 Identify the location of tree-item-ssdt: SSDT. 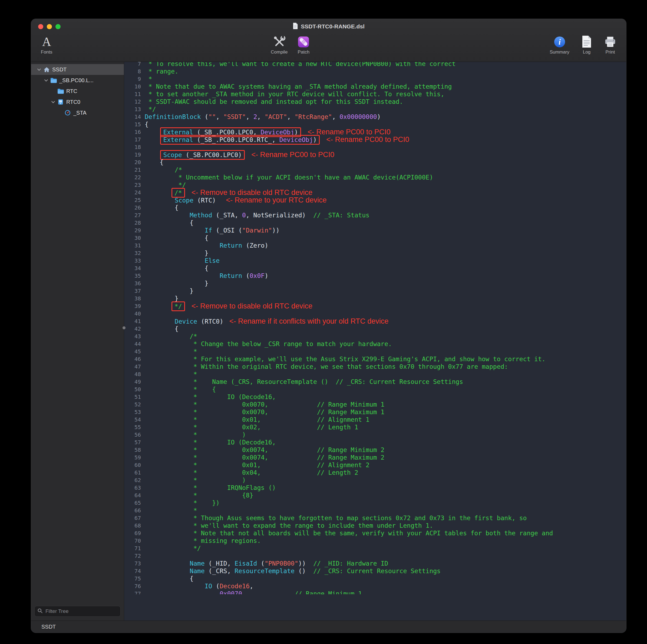
(78, 70).